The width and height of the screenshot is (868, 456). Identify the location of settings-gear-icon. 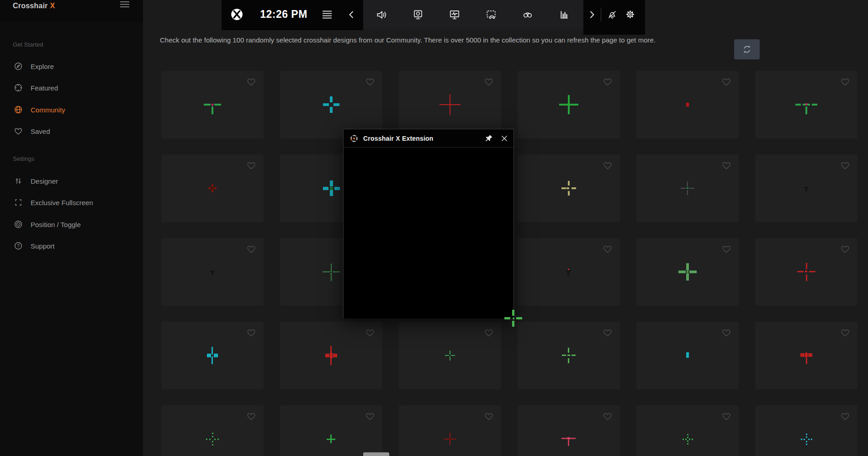
(630, 15).